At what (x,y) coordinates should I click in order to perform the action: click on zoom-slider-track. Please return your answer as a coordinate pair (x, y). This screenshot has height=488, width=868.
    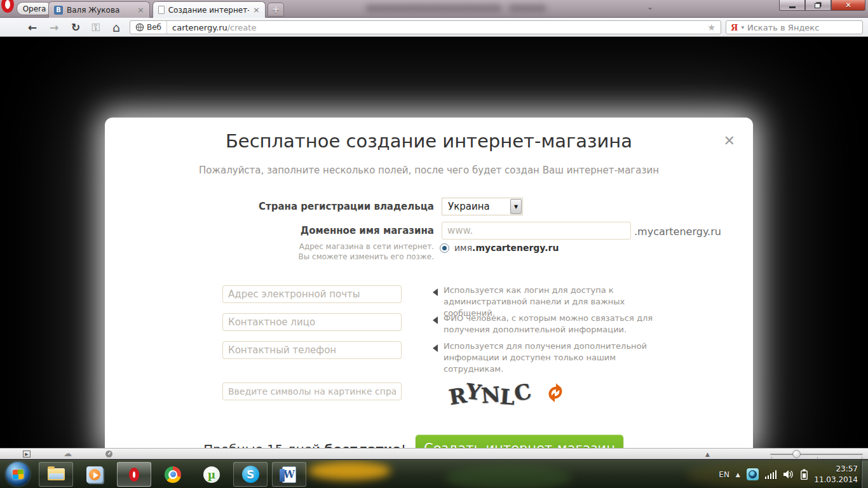
    Looking at the image, I should click on (817, 454).